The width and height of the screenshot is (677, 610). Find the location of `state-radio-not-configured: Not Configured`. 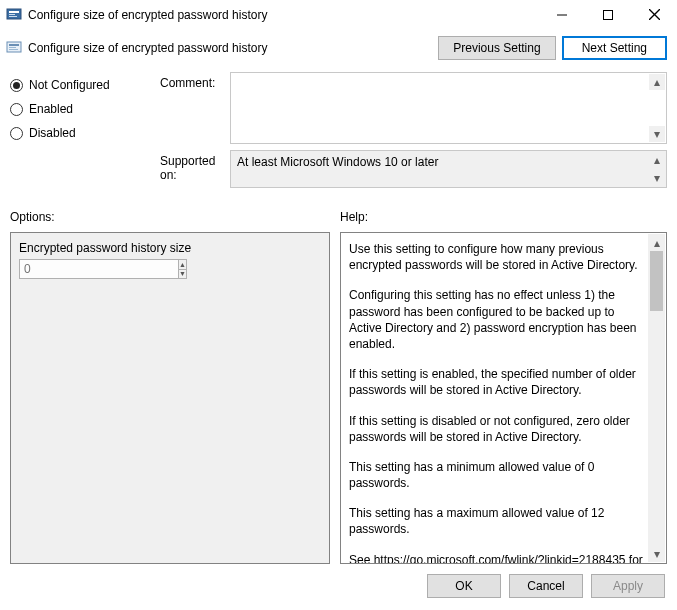

state-radio-not-configured: Not Configured is located at coordinates (85, 85).